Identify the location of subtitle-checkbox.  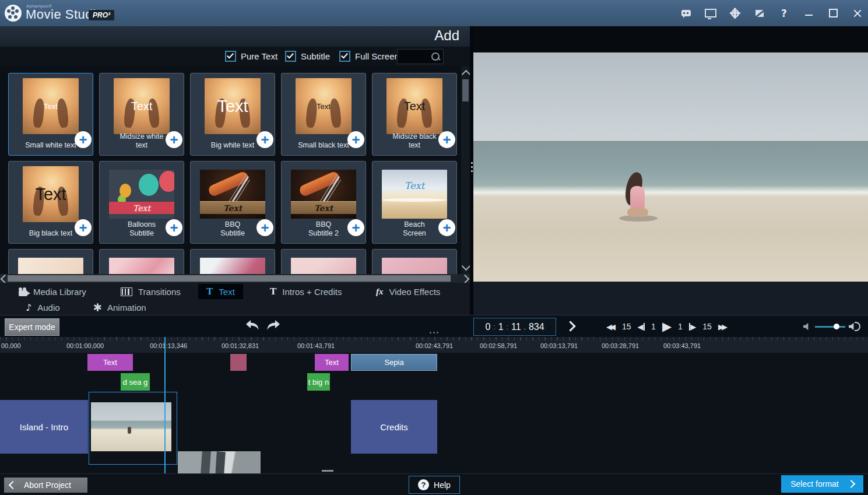
(290, 56).